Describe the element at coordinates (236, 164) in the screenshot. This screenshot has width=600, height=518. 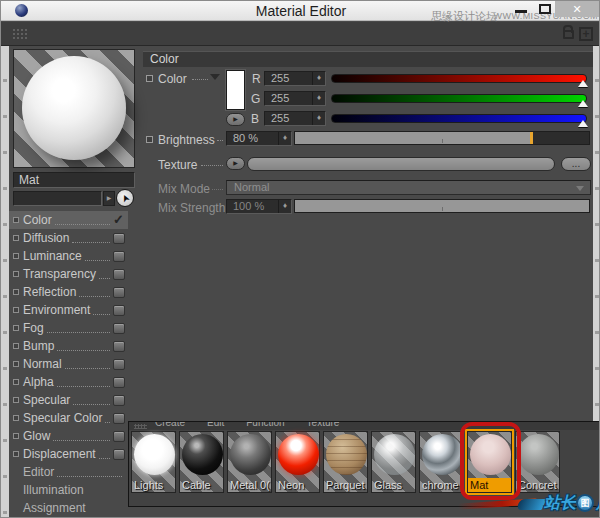
I see `texture-expand-icon: ▶` at that location.